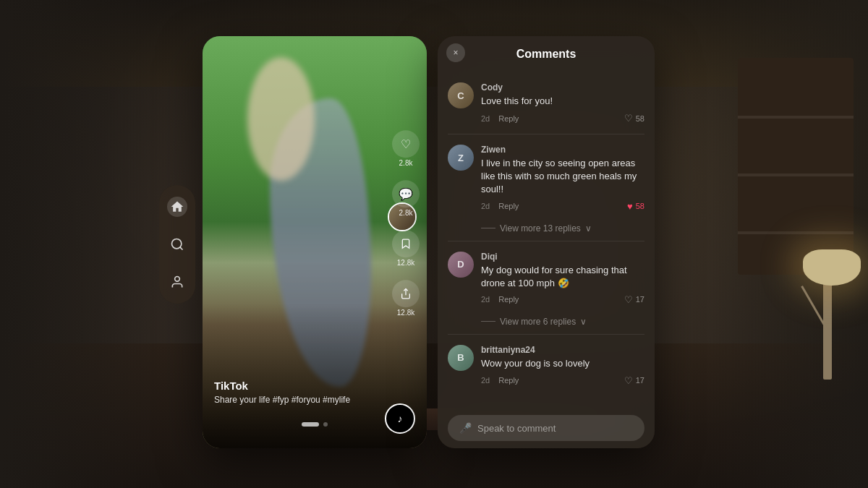 The image size is (868, 488). I want to click on comment-action: 💬 2.8k, so click(406, 198).